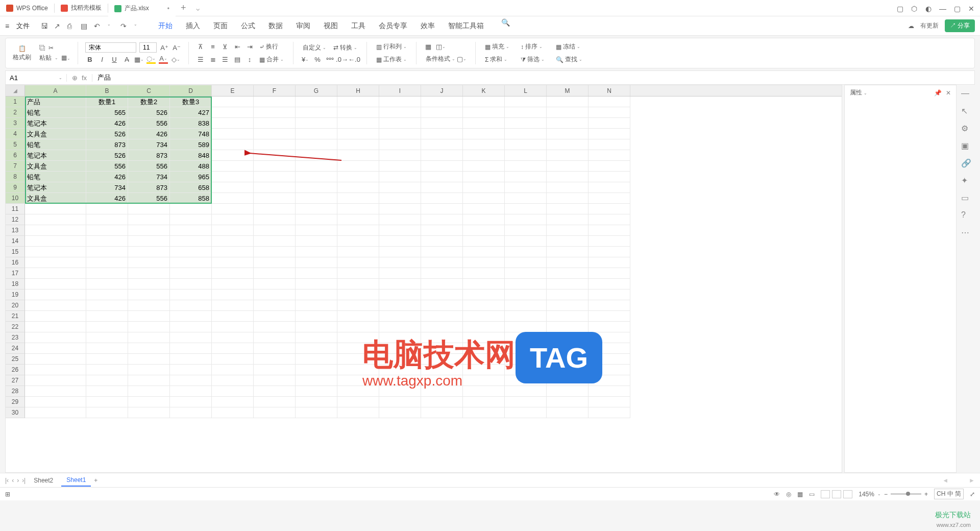  I want to click on nav-formula: 公式, so click(248, 26).